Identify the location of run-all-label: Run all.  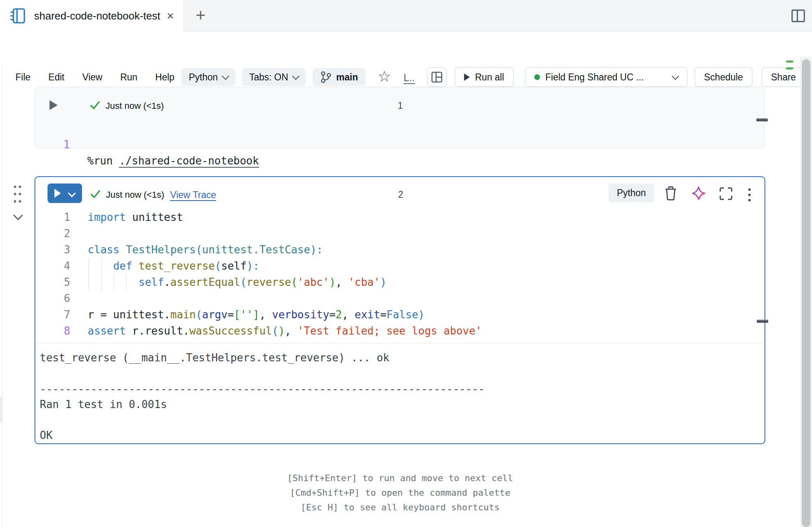
(490, 77).